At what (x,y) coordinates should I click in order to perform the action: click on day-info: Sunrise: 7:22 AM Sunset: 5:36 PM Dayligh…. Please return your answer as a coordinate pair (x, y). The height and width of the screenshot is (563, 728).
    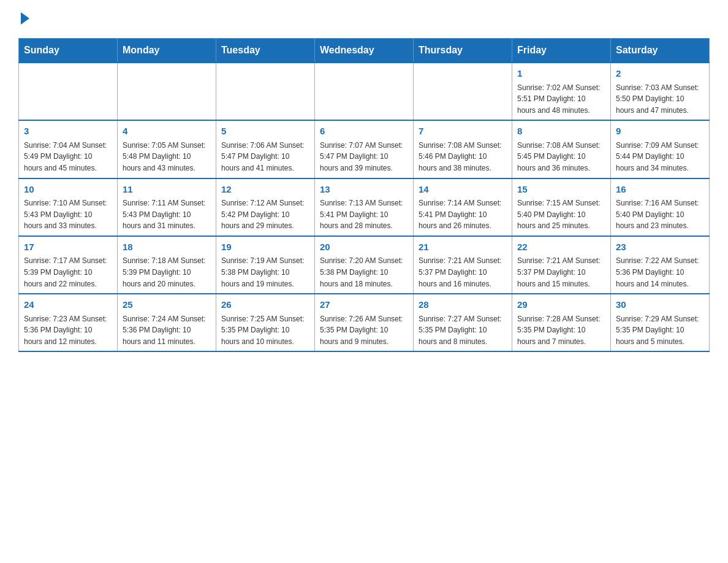
    Looking at the image, I should click on (660, 272).